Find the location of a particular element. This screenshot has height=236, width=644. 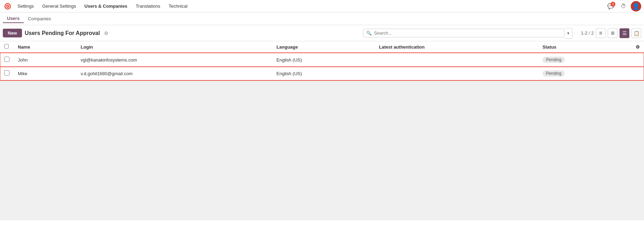

page-title: Users Pending For Approval is located at coordinates (62, 33).